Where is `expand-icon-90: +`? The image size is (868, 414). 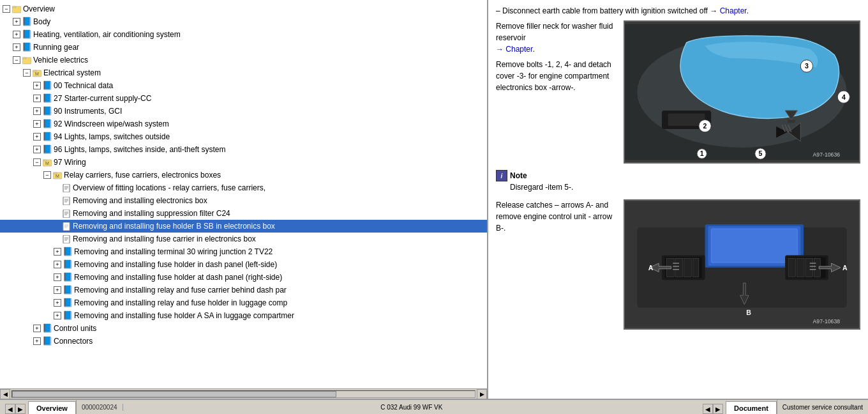 expand-icon-90: + is located at coordinates (37, 111).